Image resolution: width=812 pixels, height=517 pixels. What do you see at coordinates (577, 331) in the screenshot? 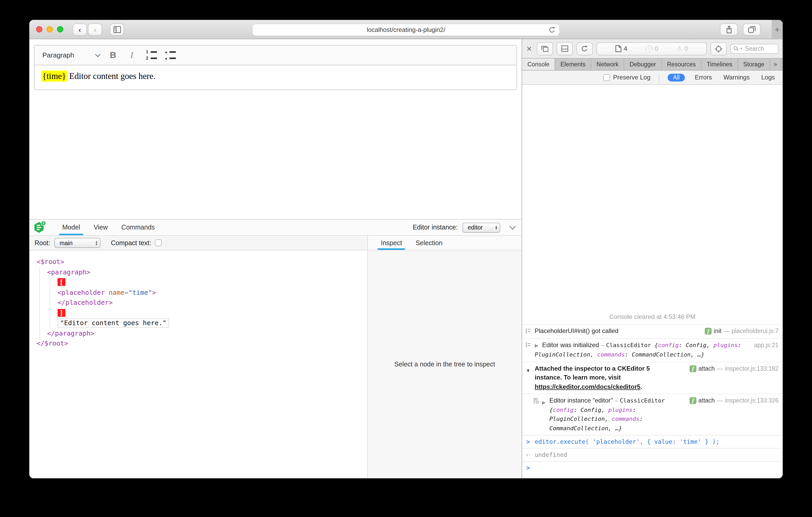
I see `message-text: PlaceholderUI#init() got called` at bounding box center [577, 331].